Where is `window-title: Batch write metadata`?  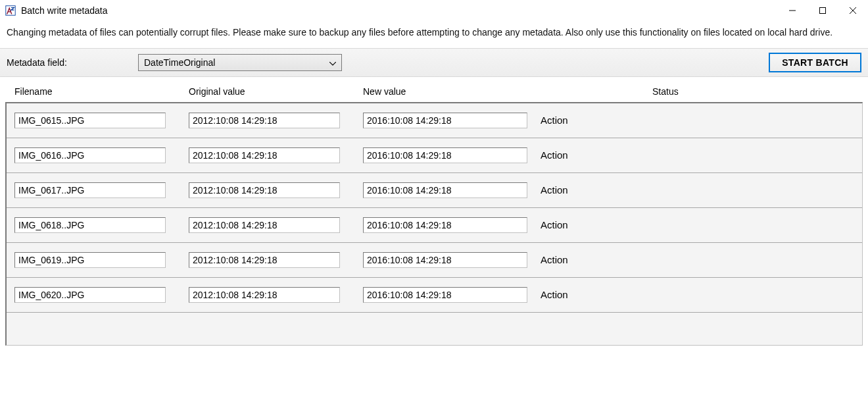
window-title: Batch write metadata is located at coordinates (64, 11).